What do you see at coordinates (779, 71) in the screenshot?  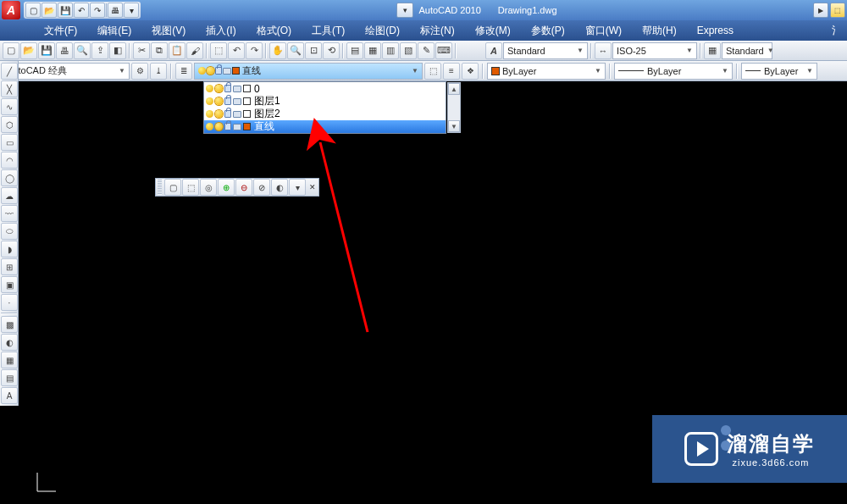 I see `lineweight-combo: ByLayer▼` at bounding box center [779, 71].